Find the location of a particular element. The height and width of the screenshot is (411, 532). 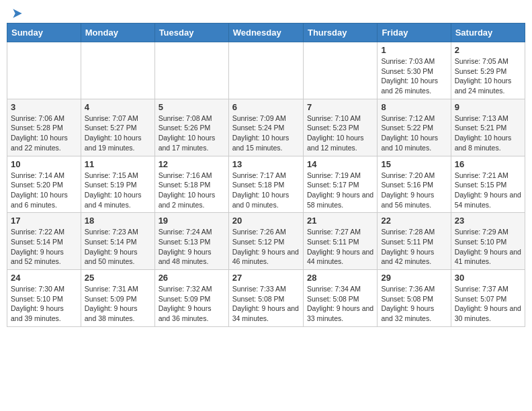

calendar-cell: 6Sunrise: 7:09 AM Sunset: 5:24 PM Daylig… is located at coordinates (266, 128).